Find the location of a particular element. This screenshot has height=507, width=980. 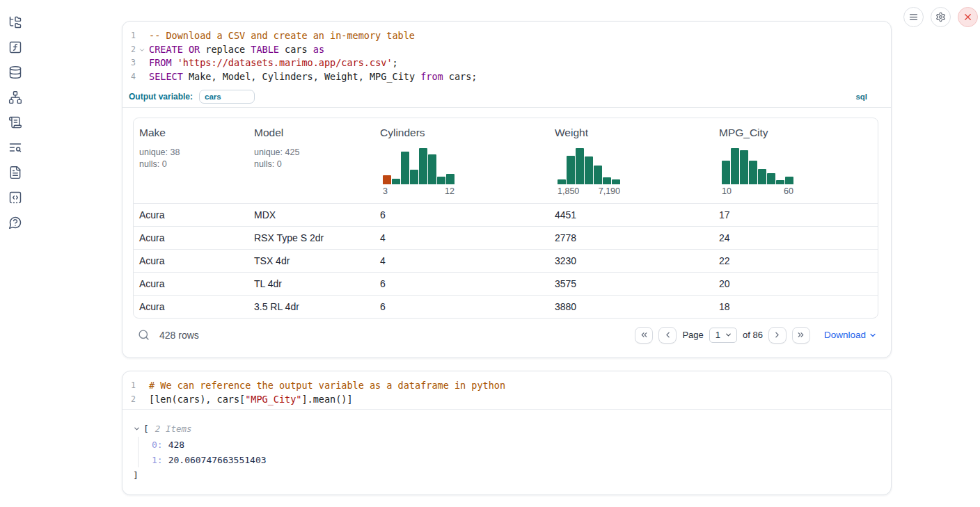

column-header: Weight1,8507,190 is located at coordinates (631, 161).